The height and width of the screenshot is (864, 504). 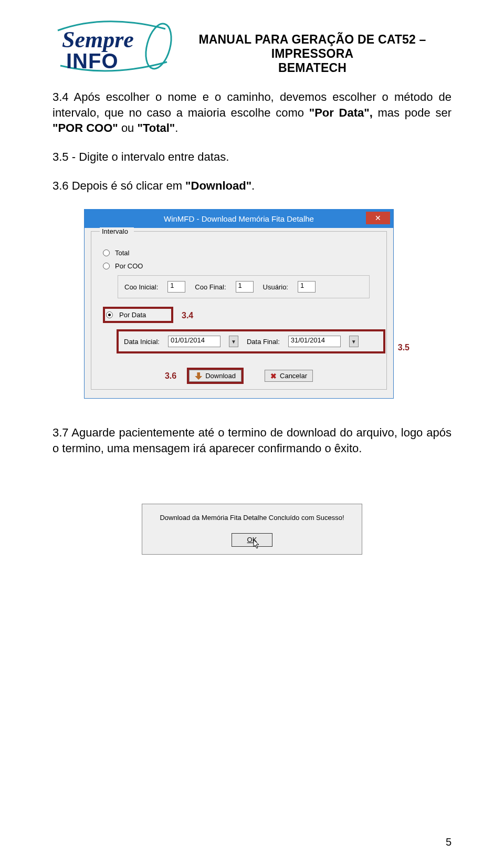 I want to click on page-number: 5, so click(x=448, y=842).